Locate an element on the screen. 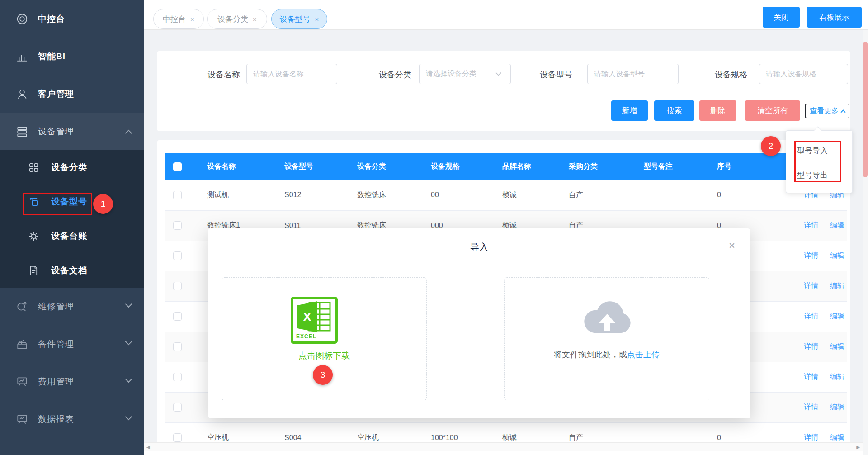  download-hint: 点击图标下载 is located at coordinates (324, 356).